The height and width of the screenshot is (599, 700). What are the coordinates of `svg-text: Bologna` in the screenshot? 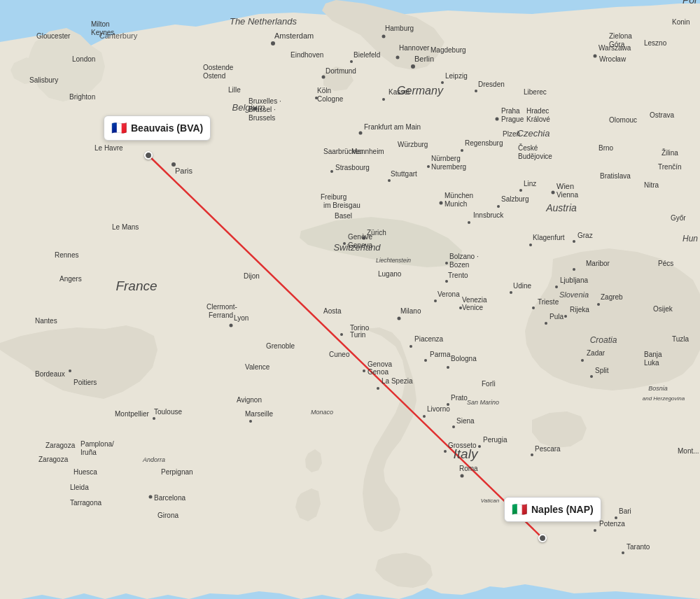 It's located at (463, 358).